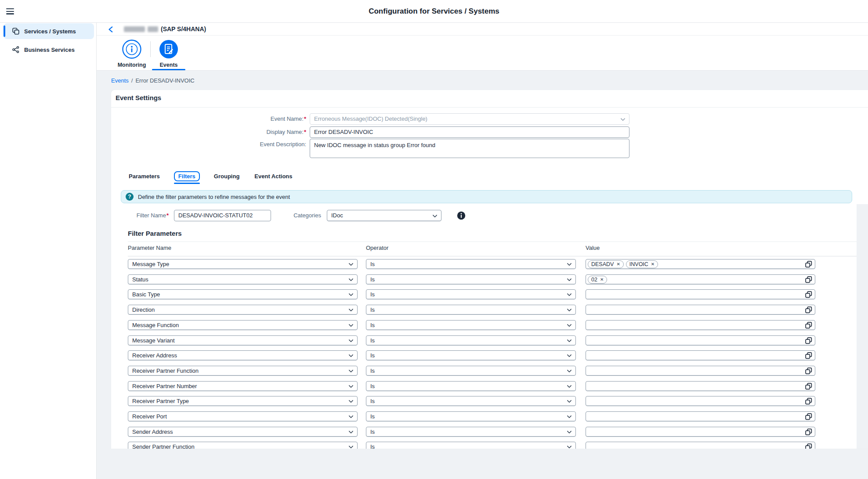 Image resolution: width=868 pixels, height=479 pixels. I want to click on system-title: (SAP S/4HANA), so click(184, 29).